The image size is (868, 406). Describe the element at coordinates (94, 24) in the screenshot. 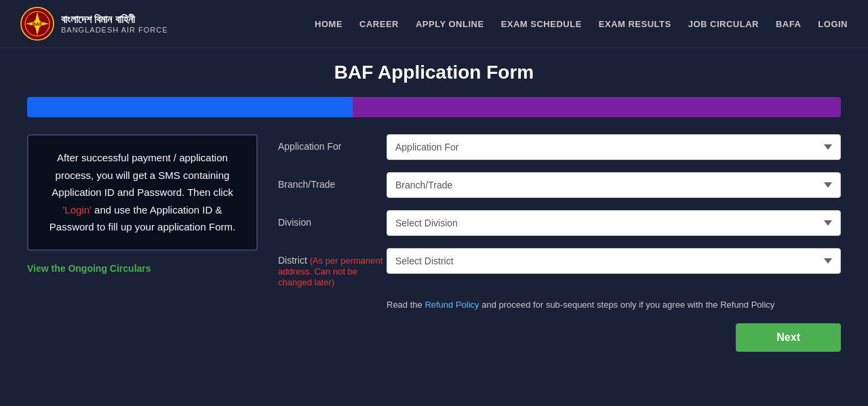

I see `logo-area: BAF বাংলাদেশ বিমান বাহিনী BANGLADESH AIR…` at that location.